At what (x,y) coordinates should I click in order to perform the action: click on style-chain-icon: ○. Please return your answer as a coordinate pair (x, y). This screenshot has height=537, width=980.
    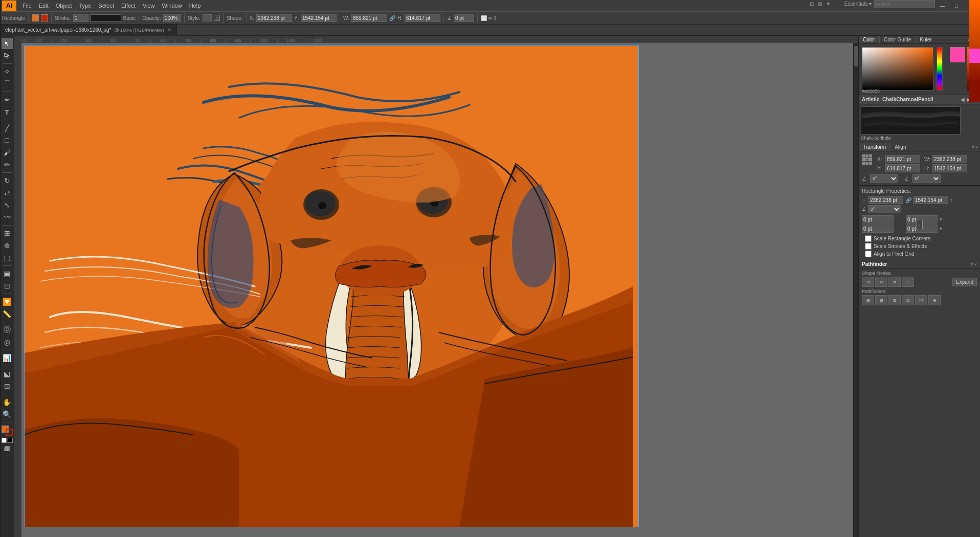
    Looking at the image, I should click on (217, 18).